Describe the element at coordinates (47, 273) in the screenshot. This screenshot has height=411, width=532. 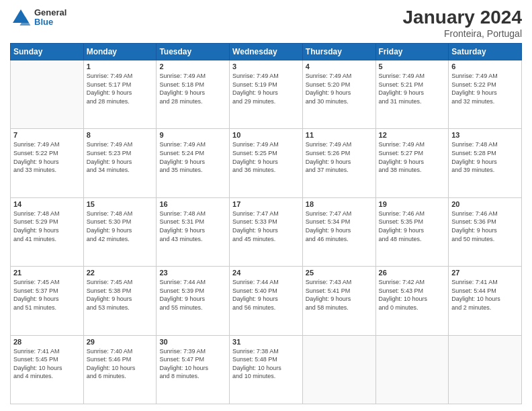
I see `day-number: 21` at that location.